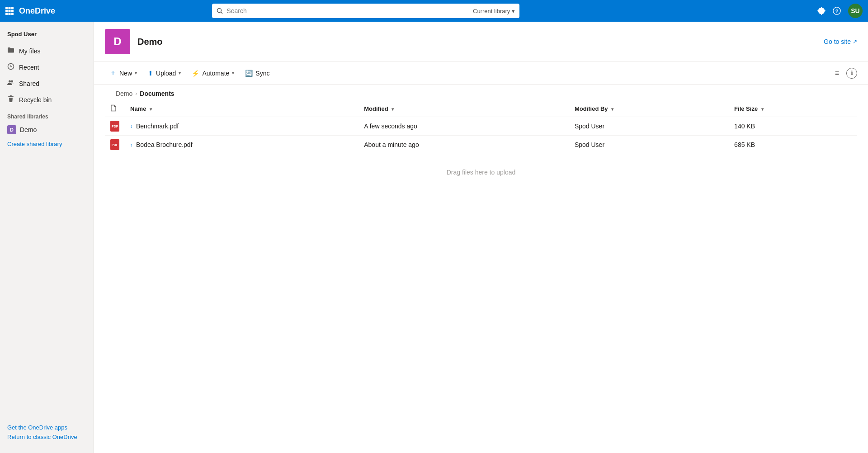 This screenshot has width=868, height=453. Describe the element at coordinates (47, 428) in the screenshot. I see `get-onedrive-apps-link: Get the OneDrive apps` at that location.